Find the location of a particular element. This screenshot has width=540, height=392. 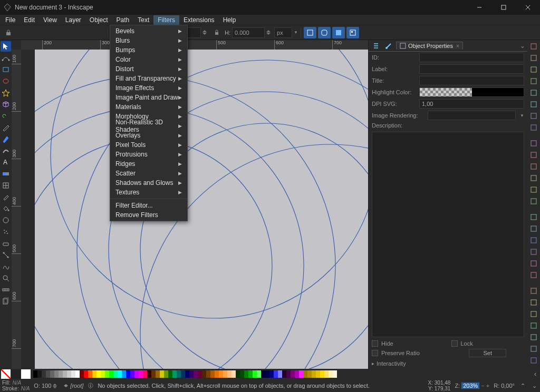

tool-zoom is located at coordinates (6, 278).